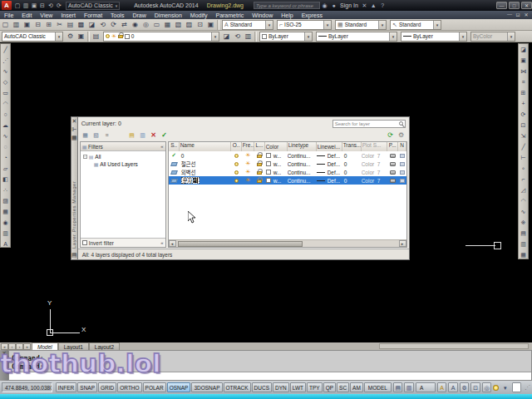 The height and width of the screenshot is (399, 532). Describe the element at coordinates (27, 15) in the screenshot. I see `menu-item: Edit` at that location.